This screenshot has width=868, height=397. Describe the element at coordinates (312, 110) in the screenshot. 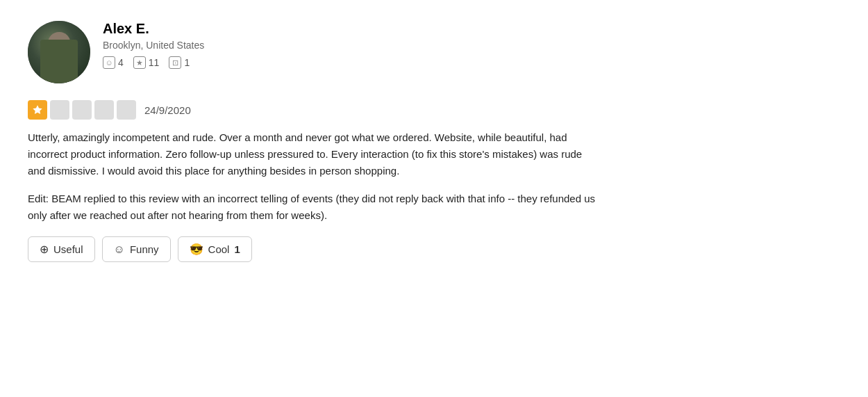

I see `rating-row: 24/9/2020` at that location.